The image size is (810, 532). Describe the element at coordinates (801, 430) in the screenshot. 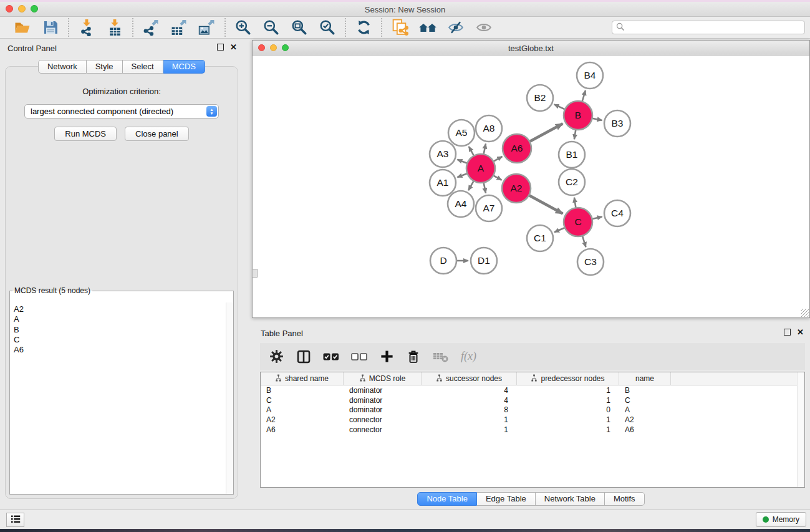

I see `table-scrollbar` at that location.